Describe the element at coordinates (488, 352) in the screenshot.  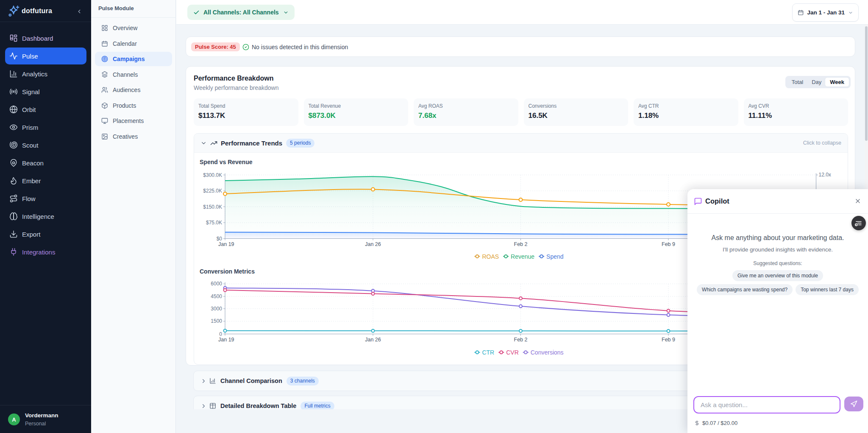
I see `svg-text: CTR` at that location.